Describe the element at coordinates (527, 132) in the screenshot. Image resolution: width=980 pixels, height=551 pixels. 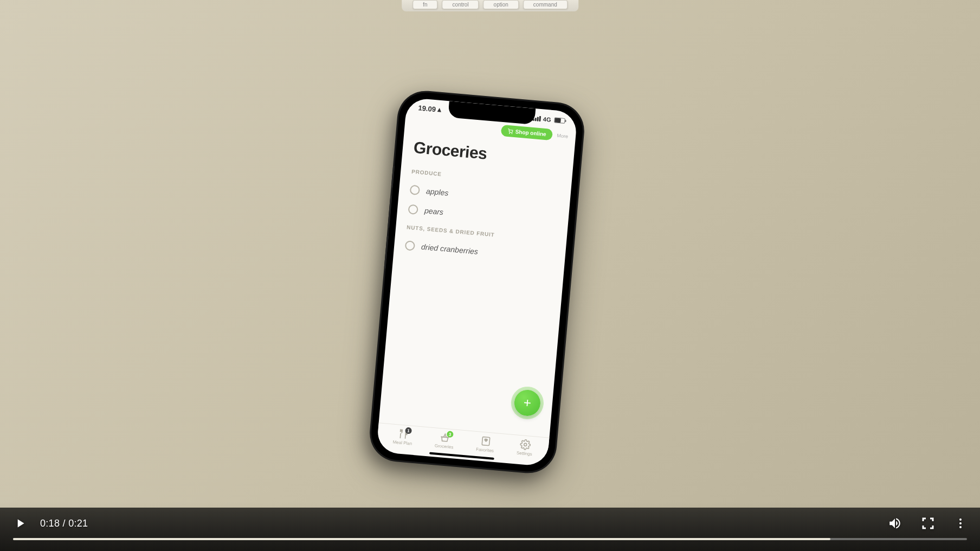
I see `shop-online-button: Shop online` at that location.